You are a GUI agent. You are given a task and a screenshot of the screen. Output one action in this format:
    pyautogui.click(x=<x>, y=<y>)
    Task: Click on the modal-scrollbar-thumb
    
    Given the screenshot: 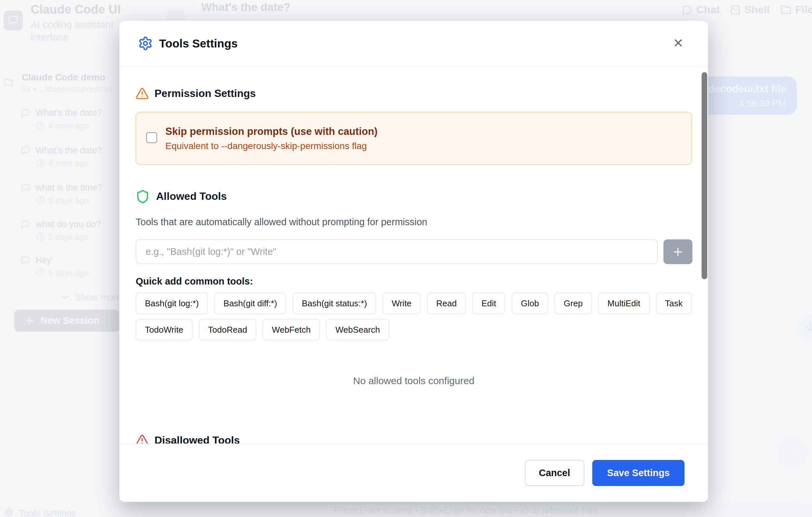 What is the action you would take?
    pyautogui.click(x=704, y=176)
    